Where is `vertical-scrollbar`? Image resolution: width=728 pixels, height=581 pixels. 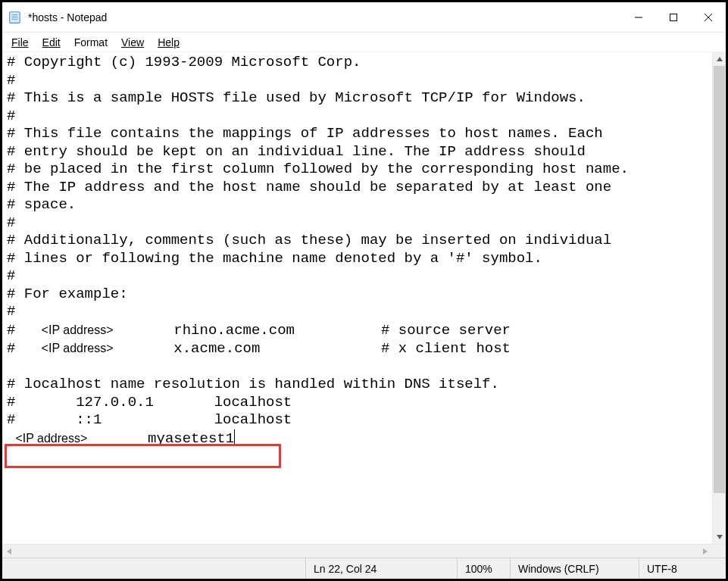 vertical-scrollbar is located at coordinates (719, 298).